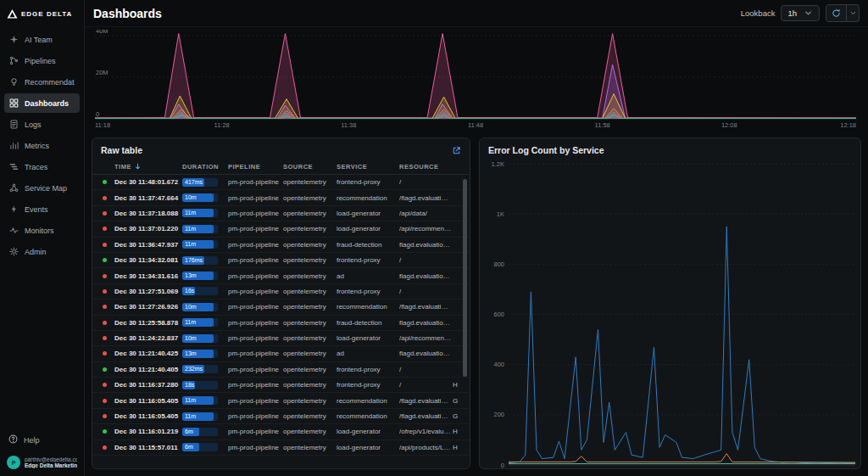 The height and width of the screenshot is (476, 868). What do you see at coordinates (14, 104) in the screenshot?
I see `dashboards-icon` at bounding box center [14, 104].